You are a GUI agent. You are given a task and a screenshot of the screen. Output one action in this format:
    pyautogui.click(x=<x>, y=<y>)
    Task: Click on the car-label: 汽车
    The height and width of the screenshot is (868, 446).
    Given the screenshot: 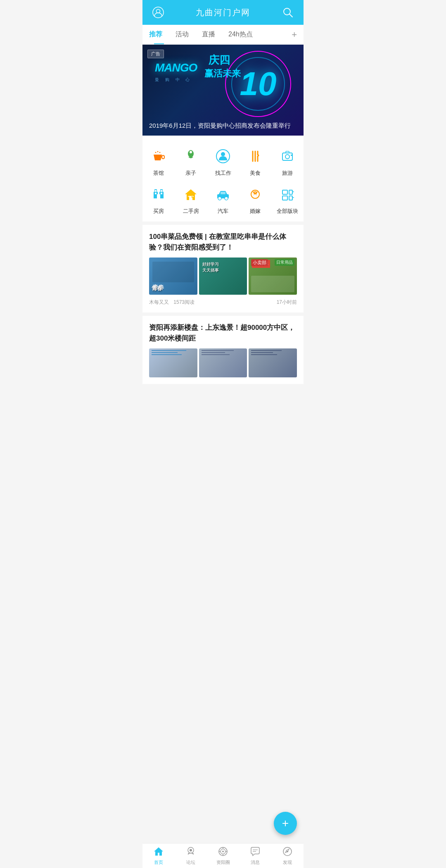 What is the action you would take?
    pyautogui.click(x=223, y=211)
    